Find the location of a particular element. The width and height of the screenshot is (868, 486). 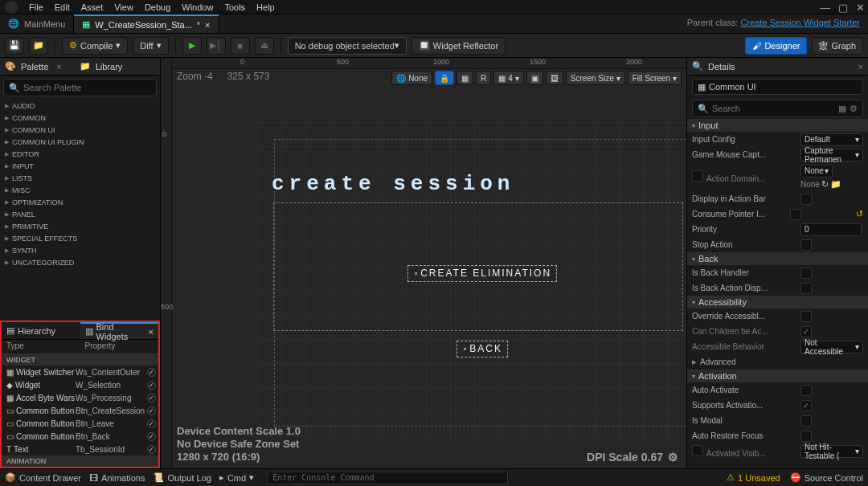

close-icon: ✕ is located at coordinates (860, 8).